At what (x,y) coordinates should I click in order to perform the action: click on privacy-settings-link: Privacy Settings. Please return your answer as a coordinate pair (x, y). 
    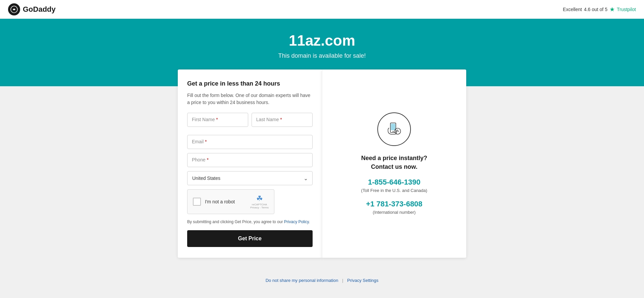
    Looking at the image, I should click on (363, 281).